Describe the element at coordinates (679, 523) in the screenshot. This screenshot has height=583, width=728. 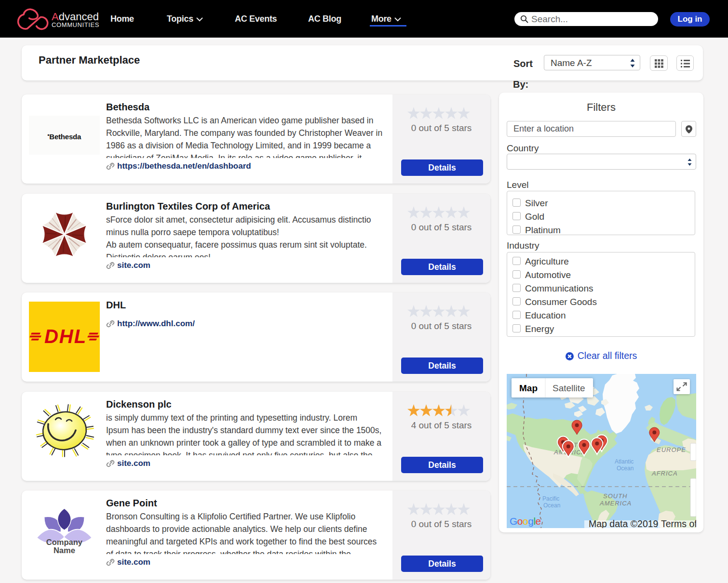
I see `svg-text: Terms of` at that location.